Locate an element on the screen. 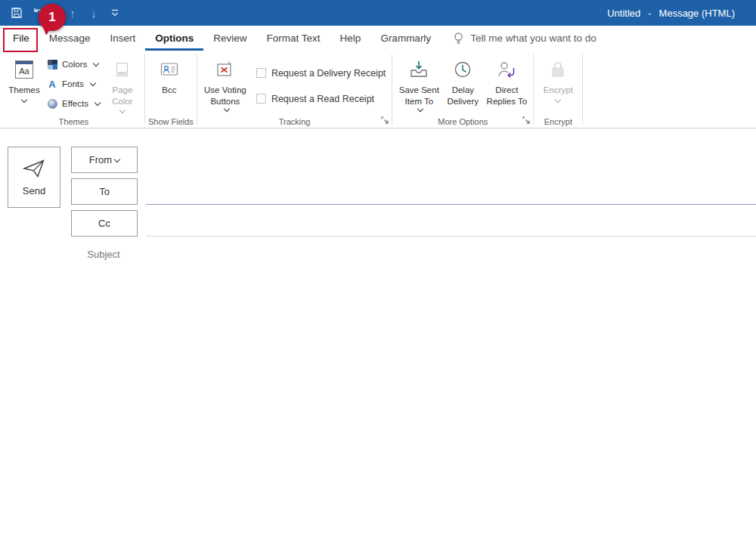 The height and width of the screenshot is (560, 756). clock-icon is located at coordinates (463, 70).